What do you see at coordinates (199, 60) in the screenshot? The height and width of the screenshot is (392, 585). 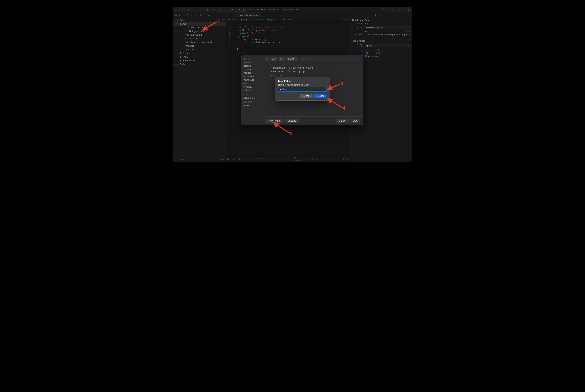 I see `tree-group: ▸▮Frameworks` at bounding box center [199, 60].